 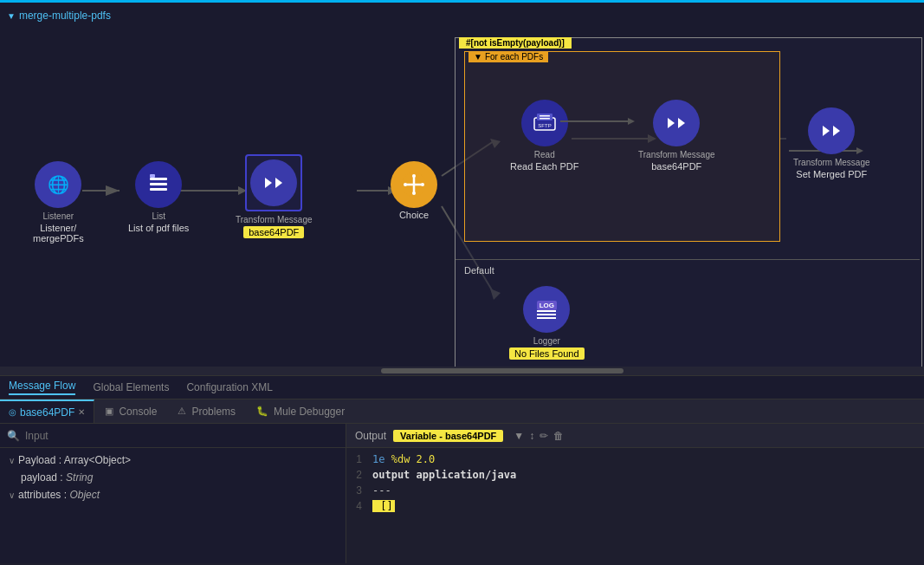 What do you see at coordinates (546, 309) in the screenshot?
I see `logger-icon: LOG` at bounding box center [546, 309].